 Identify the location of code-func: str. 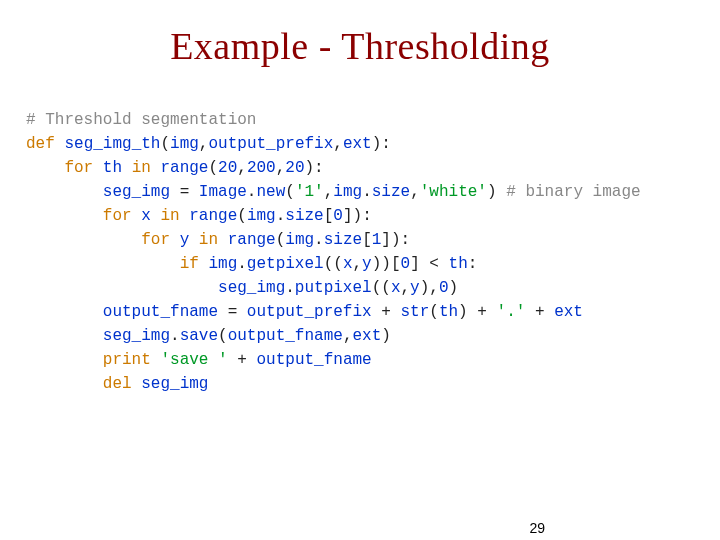
(414, 312).